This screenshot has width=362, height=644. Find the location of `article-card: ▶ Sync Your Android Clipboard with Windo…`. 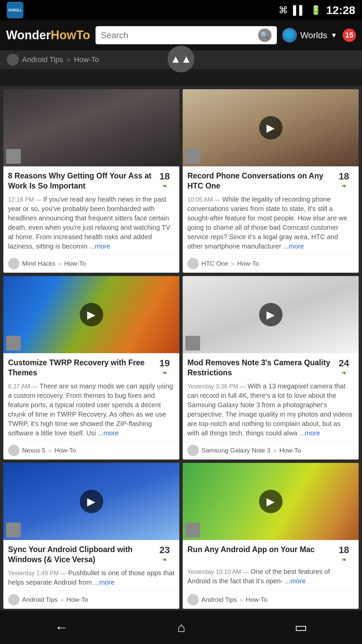

article-card: ▶ Sync Your Android Clipboard with Windo… is located at coordinates (91, 536).